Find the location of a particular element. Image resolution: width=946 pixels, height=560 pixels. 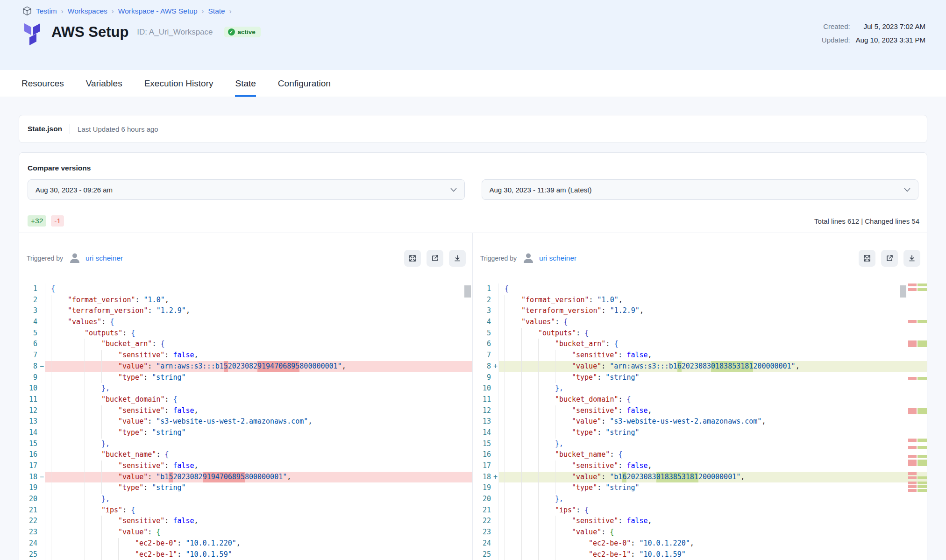

tab-variables: Variables is located at coordinates (104, 83).